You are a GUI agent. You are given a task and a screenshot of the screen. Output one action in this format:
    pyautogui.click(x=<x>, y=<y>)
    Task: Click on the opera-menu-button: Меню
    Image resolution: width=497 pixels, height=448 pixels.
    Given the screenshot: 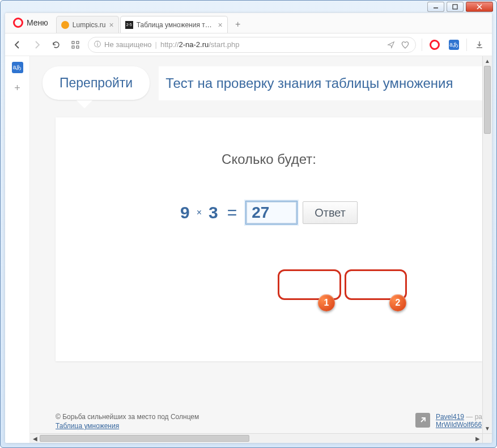 What is the action you would take?
    pyautogui.click(x=31, y=23)
    